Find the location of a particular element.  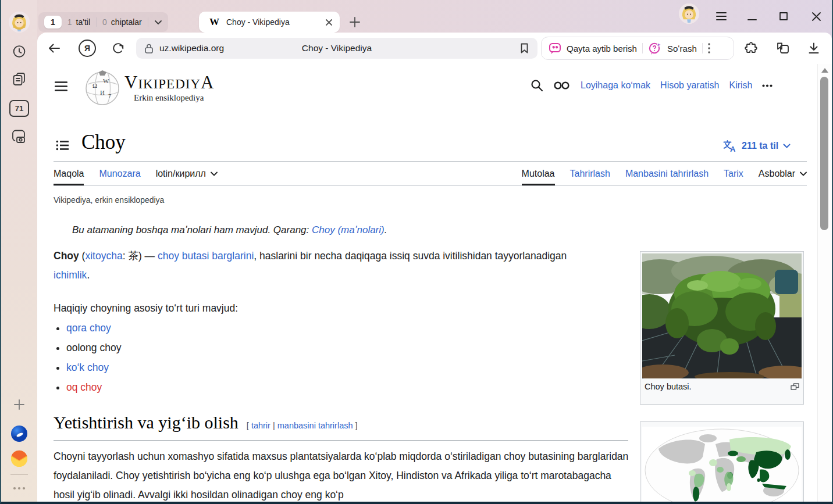

tab-group-selected: 1 is located at coordinates (53, 22).